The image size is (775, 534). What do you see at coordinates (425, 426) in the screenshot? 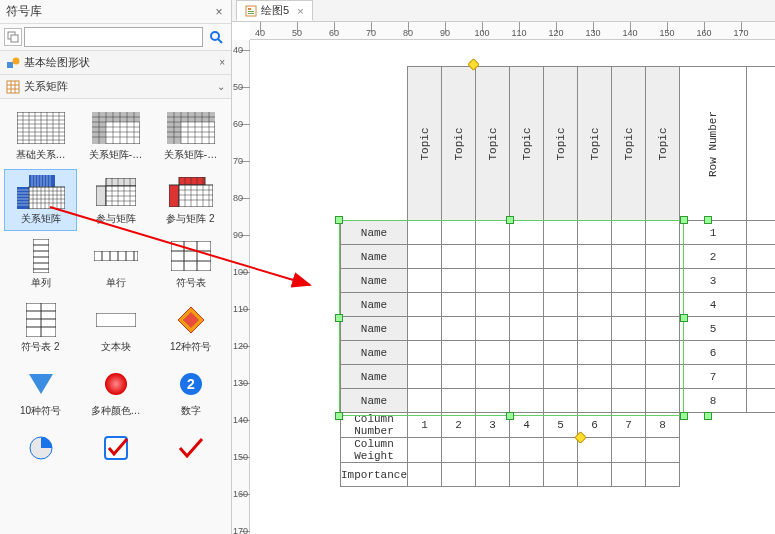
I see `footer-cell: 1` at bounding box center [425, 426].